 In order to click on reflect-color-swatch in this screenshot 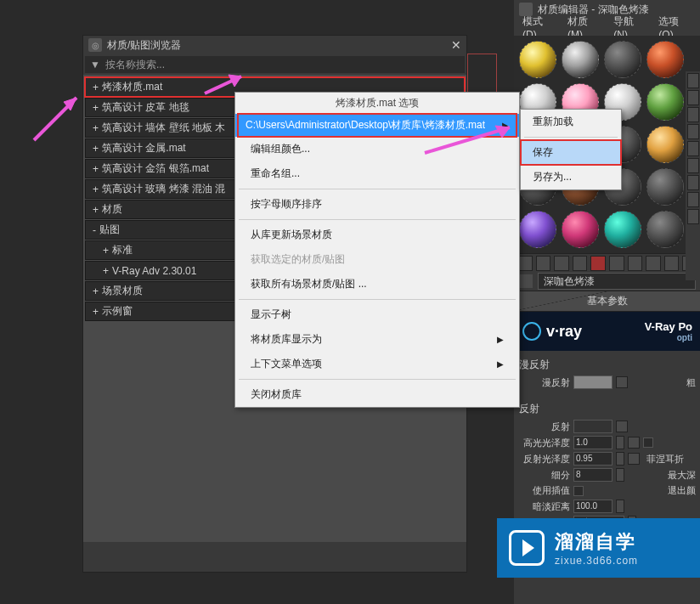, I will do `click(593, 426)`.